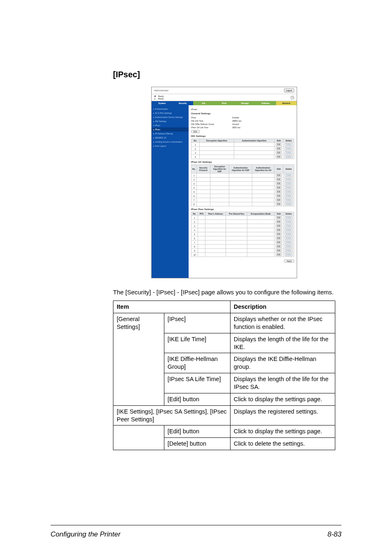 This screenshot has width=392, height=555. Describe the element at coordinates (245, 103) in the screenshot. I see `tab-storage: Storage` at that location.